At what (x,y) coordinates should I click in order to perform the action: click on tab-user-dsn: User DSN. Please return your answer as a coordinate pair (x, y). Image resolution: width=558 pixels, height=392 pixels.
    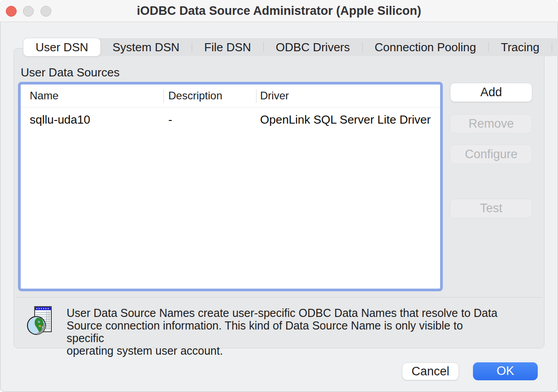
    Looking at the image, I should click on (62, 47).